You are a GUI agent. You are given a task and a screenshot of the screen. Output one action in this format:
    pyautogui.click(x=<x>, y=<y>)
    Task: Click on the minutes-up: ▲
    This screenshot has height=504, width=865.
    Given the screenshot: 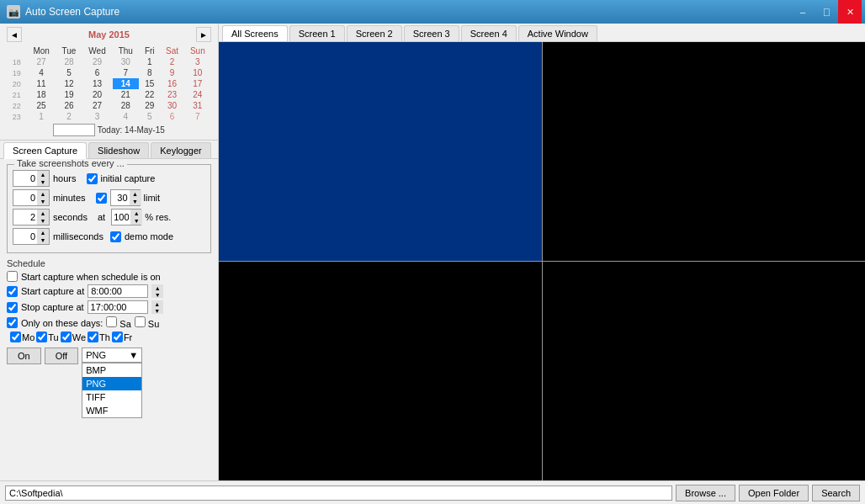 What is the action you would take?
    pyautogui.click(x=43, y=194)
    